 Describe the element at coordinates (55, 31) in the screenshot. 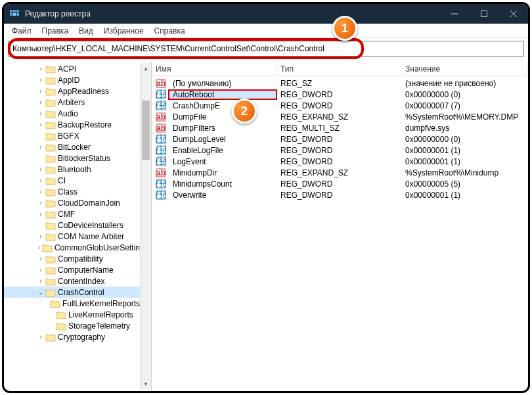

I see `menu-edit: Правка` at that location.